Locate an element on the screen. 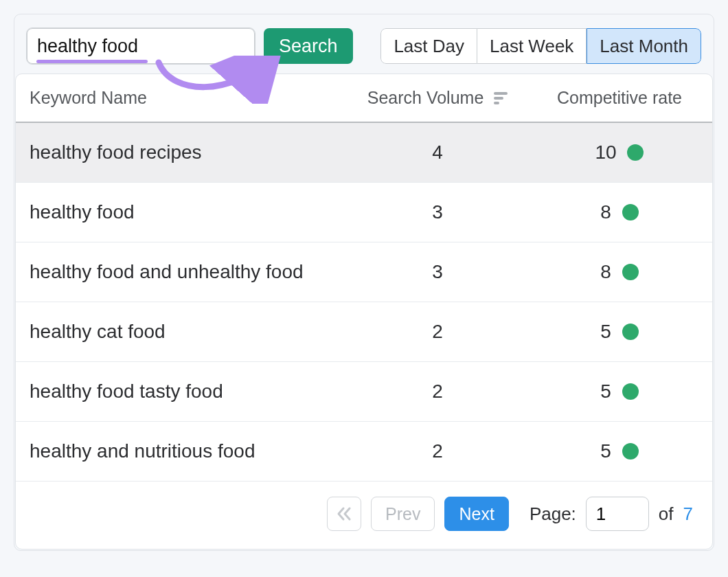 The width and height of the screenshot is (728, 577). of-label: of is located at coordinates (666, 514).